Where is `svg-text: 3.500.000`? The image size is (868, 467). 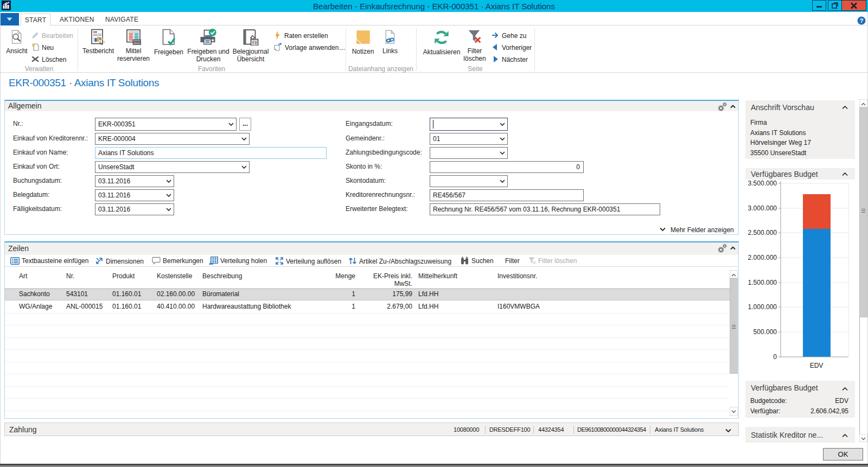
svg-text: 3.500.000 is located at coordinates (763, 183).